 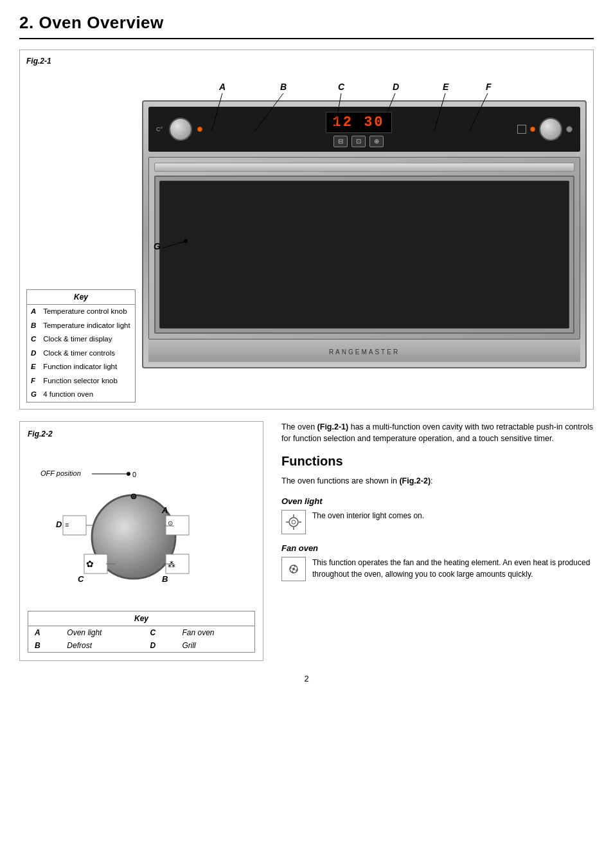 I want to click on clock-timer-display: 12 30, so click(x=359, y=122).